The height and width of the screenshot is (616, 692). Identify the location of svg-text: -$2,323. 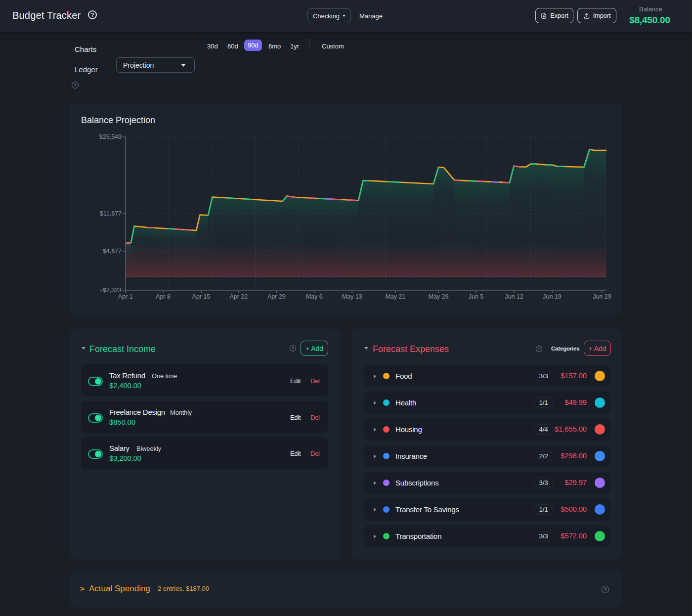
(111, 290).